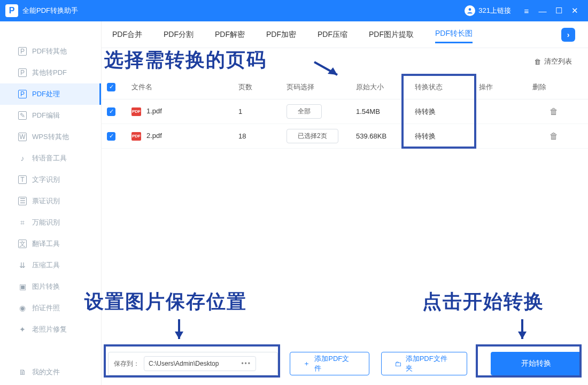 The image size is (588, 385). I want to click on col-name: 文件名, so click(185, 87).